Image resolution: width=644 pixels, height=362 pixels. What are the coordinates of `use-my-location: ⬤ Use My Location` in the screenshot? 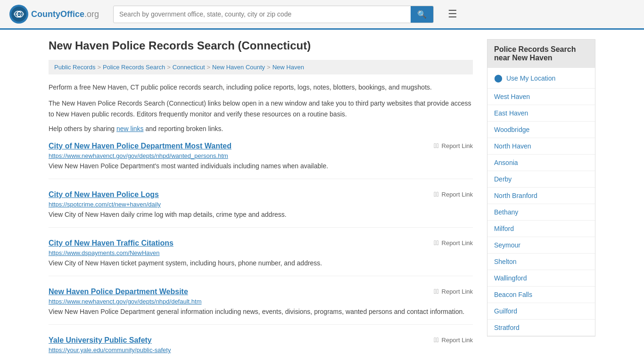 It's located at (541, 78).